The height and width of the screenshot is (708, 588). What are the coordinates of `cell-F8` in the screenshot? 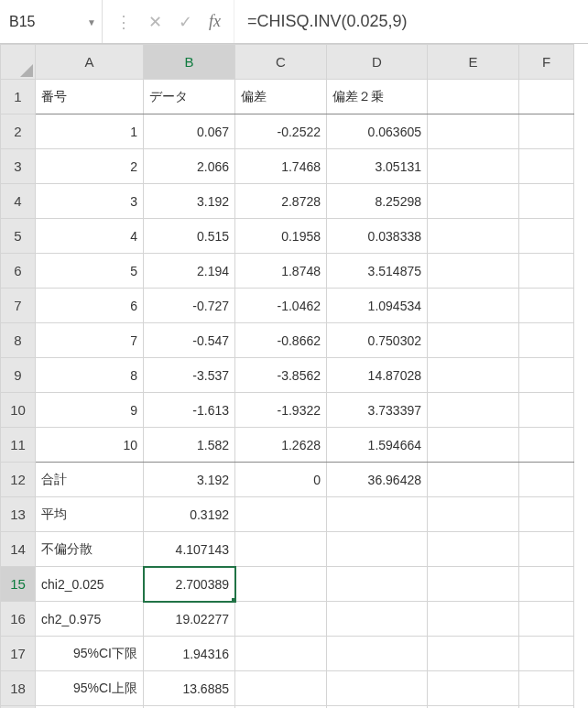 It's located at (547, 341).